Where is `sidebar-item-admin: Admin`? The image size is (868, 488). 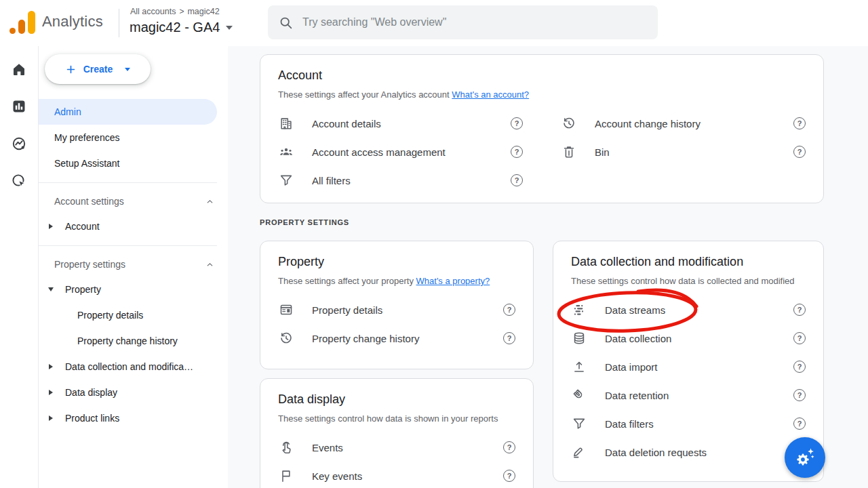 sidebar-item-admin: Admin is located at coordinates (127, 112).